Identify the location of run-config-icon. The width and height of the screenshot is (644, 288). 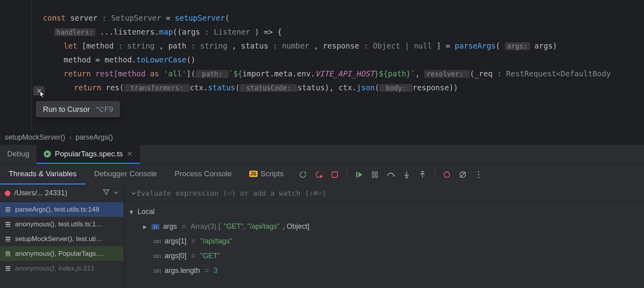
(47, 154).